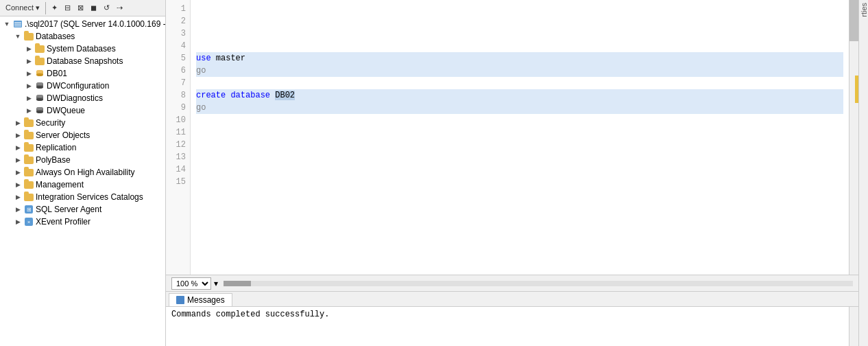 This screenshot has width=868, height=346. What do you see at coordinates (81, 49) in the screenshot?
I see `system-dbs-label: System Databases` at bounding box center [81, 49].